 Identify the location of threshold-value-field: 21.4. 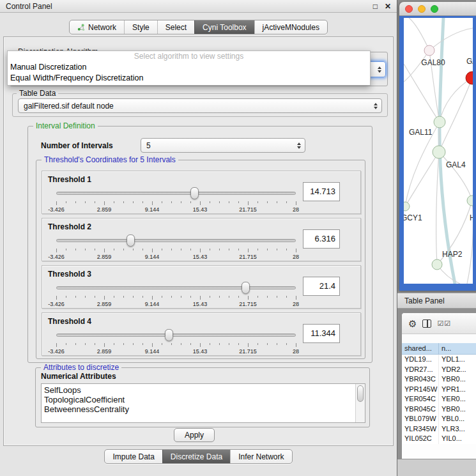
(321, 286).